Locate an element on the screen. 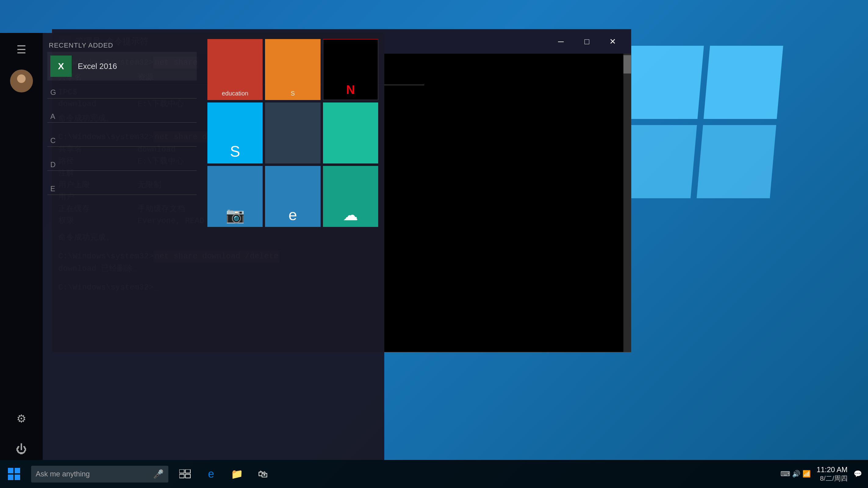 The width and height of the screenshot is (868, 488). cmd-scrollbar is located at coordinates (627, 203).